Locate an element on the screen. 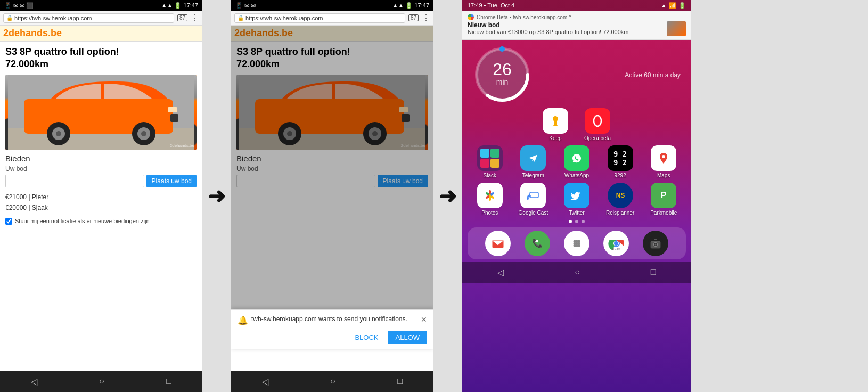  slack-icon is located at coordinates (490, 158).